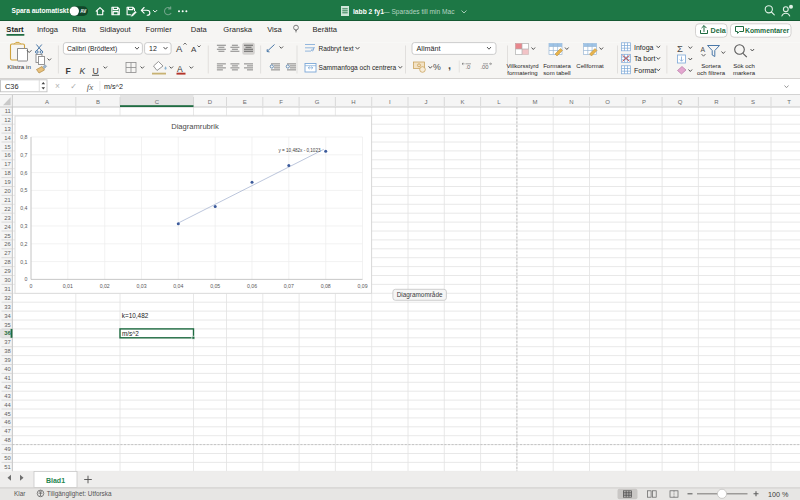  What do you see at coordinates (8, 138) in the screenshot?
I see `svg-text: 14` at bounding box center [8, 138].